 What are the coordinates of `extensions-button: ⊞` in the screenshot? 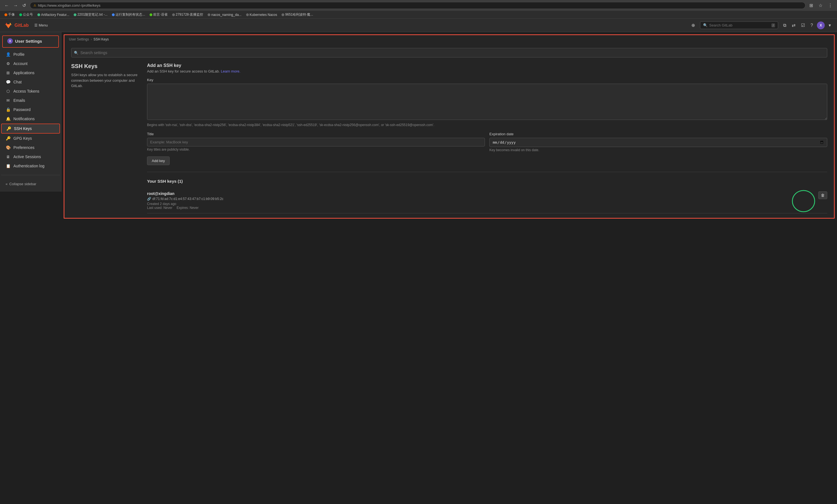 It's located at (811, 5).